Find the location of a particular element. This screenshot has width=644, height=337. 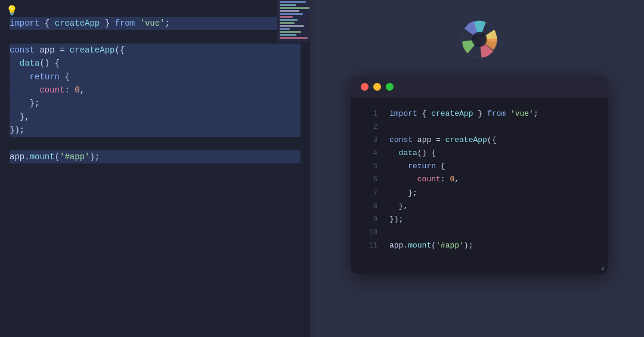

panel-divider is located at coordinates (312, 168).